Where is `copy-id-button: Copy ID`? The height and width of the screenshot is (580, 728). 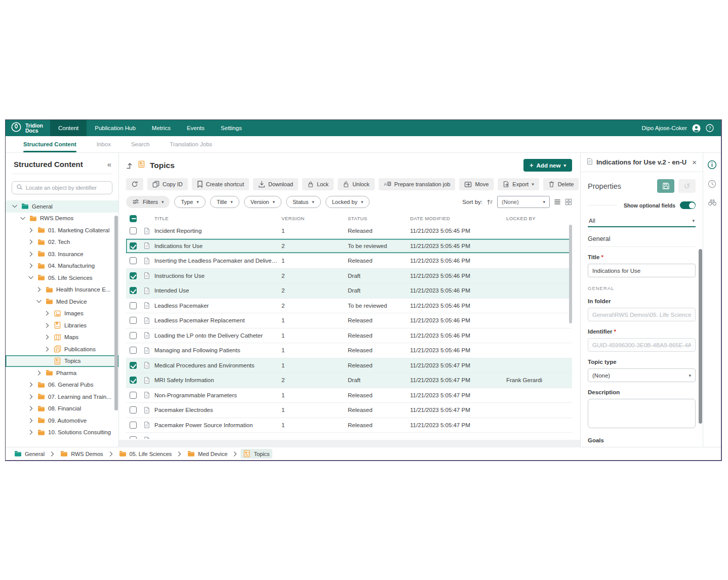
copy-id-button: Copy ID is located at coordinates (168, 184).